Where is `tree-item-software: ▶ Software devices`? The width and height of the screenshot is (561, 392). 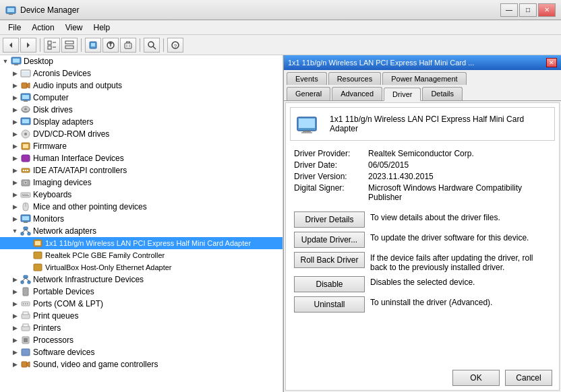
tree-item-software: ▶ Software devices is located at coordinates (142, 352).